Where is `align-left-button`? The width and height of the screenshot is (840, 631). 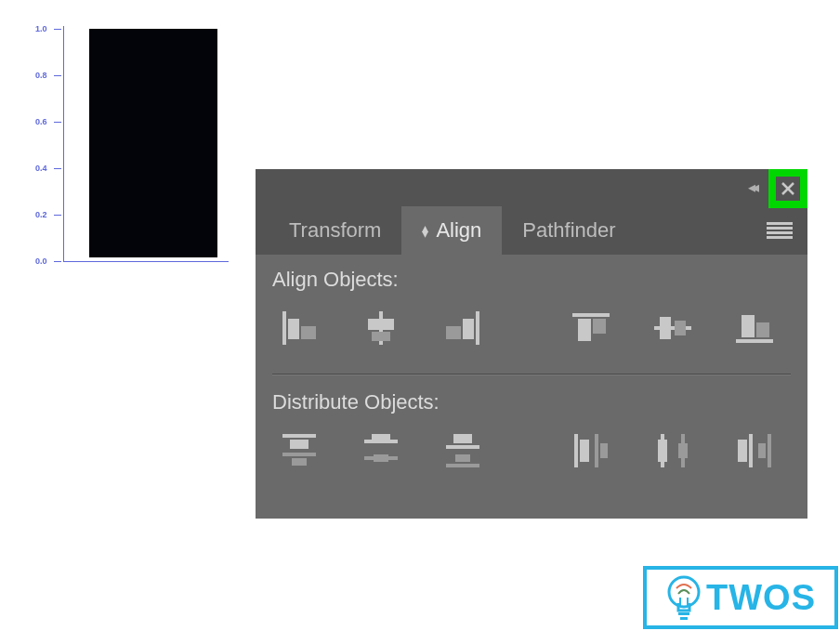
align-left-button is located at coordinates (299, 328).